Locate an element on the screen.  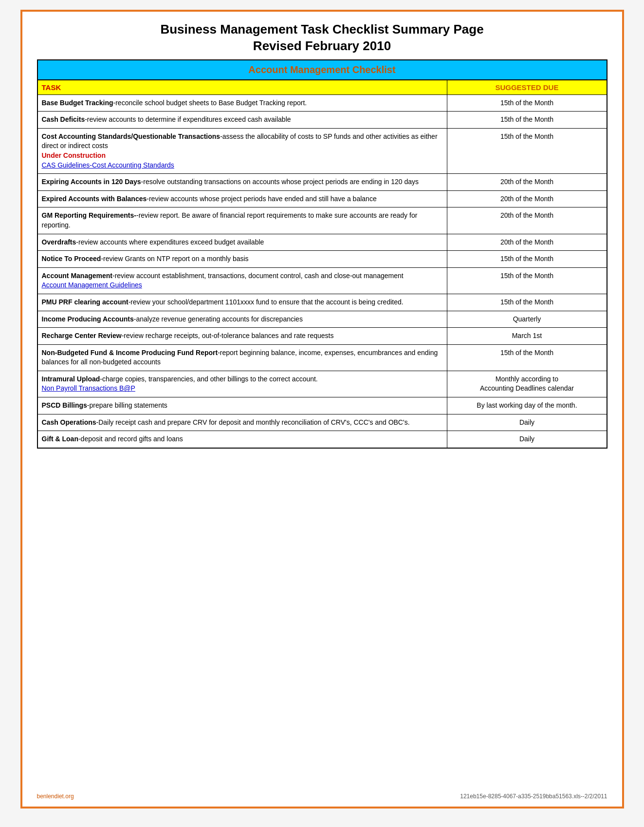
table-row: PSCD Billings-prepare billing statements… is located at coordinates (322, 406).